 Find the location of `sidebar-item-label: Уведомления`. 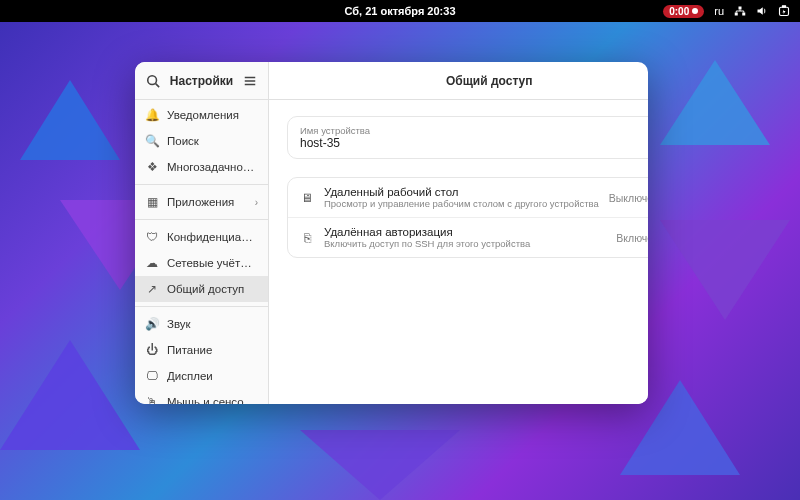

sidebar-item-label: Уведомления is located at coordinates (212, 115).